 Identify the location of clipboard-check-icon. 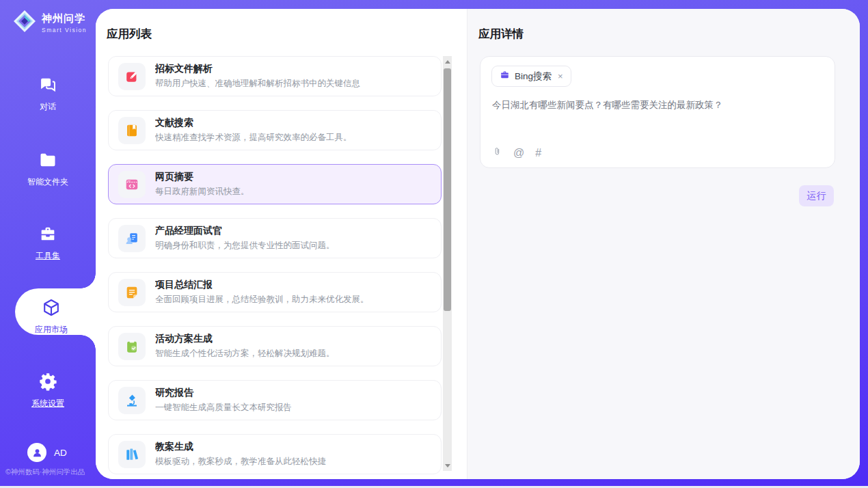
(132, 347).